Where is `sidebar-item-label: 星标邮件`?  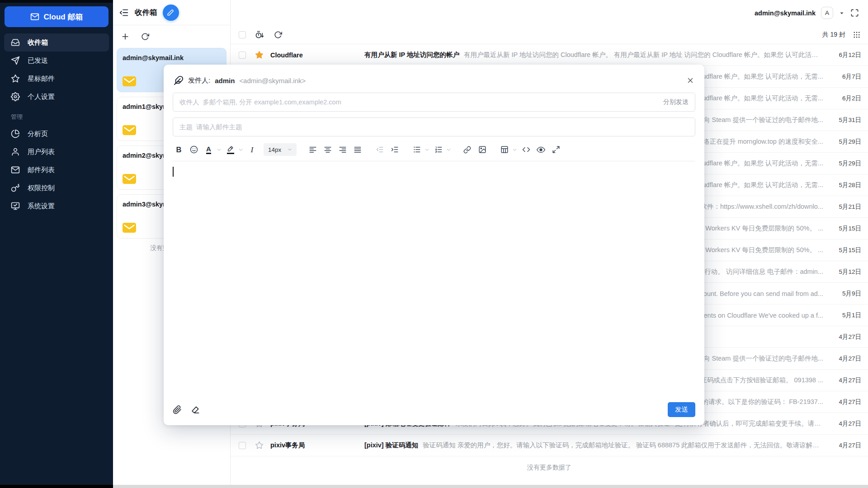
sidebar-item-label: 星标邮件 is located at coordinates (41, 79).